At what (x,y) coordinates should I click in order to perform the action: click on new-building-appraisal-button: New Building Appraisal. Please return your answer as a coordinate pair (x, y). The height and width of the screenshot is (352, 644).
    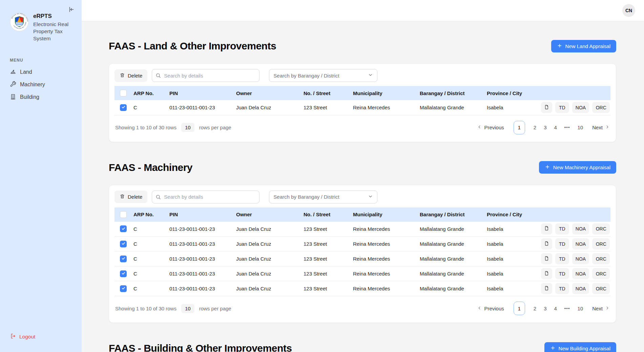
    Looking at the image, I should click on (580, 347).